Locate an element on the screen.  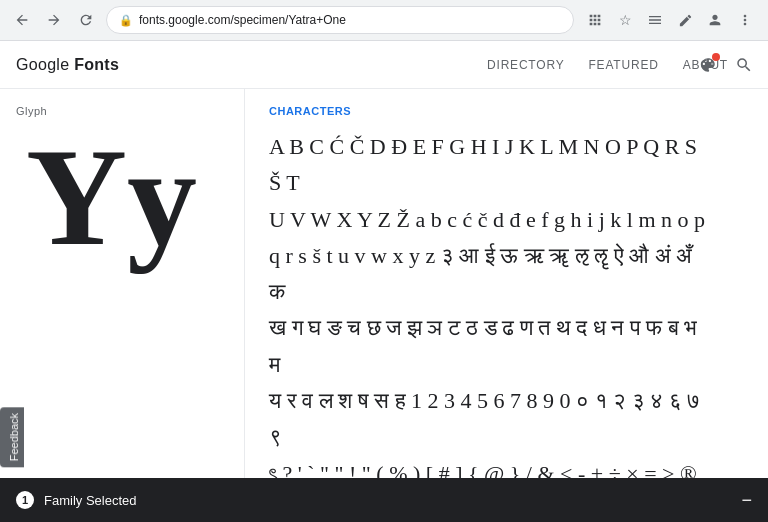
tab-manager-button is located at coordinates (595, 20).